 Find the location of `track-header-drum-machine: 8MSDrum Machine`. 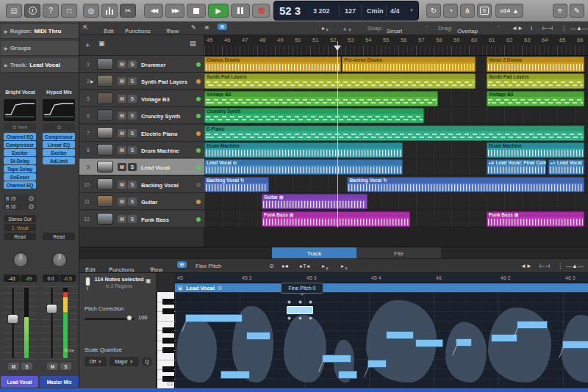

track-header-drum-machine: 8MSDrum Machine is located at coordinates (142, 150).